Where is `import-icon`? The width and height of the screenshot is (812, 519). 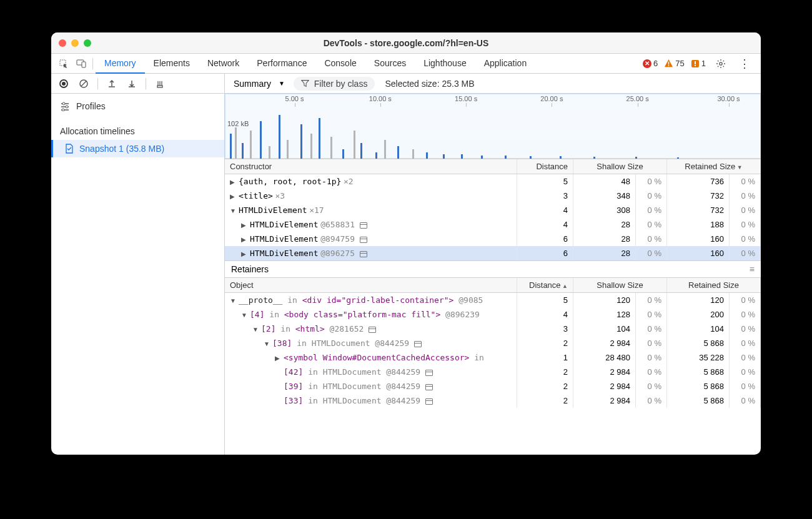
import-icon is located at coordinates (132, 84).